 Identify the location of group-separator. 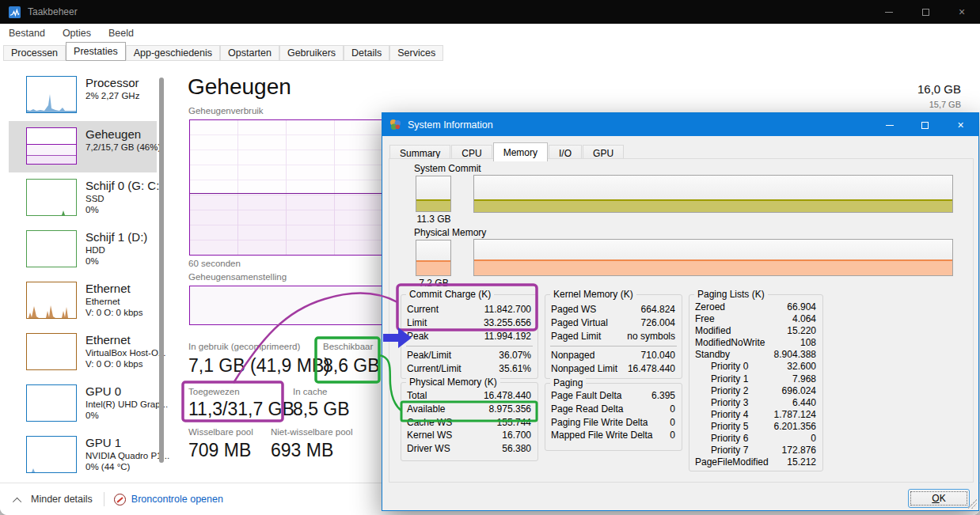
(469, 346).